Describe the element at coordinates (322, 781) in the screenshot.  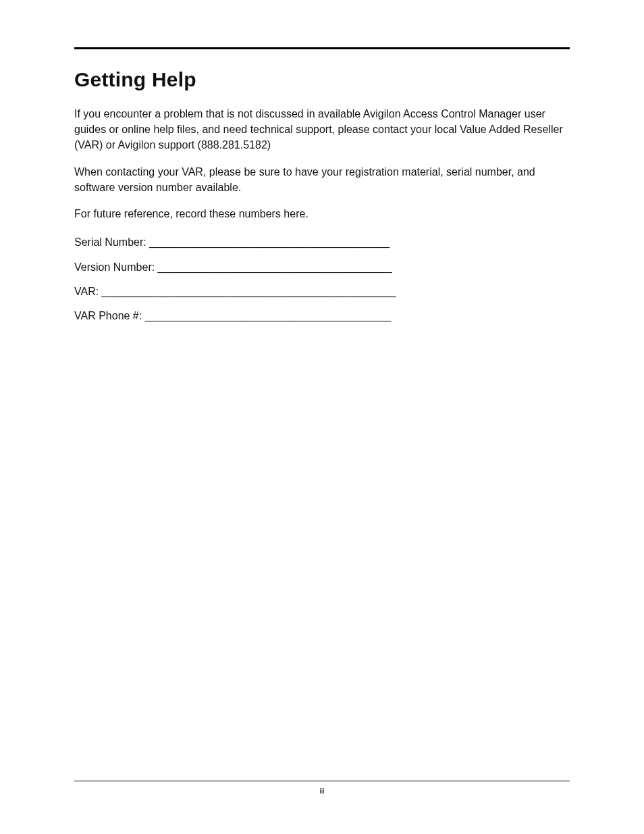
I see `bottom-rule` at that location.